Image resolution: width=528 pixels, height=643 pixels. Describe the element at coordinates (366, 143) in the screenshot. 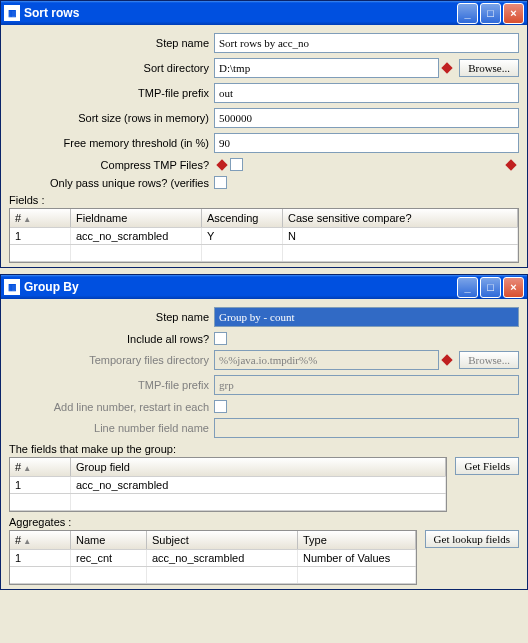

I see `free-mem-input` at that location.